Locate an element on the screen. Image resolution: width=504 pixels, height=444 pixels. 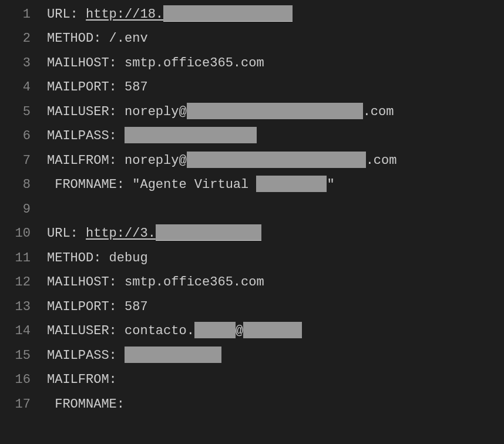
text-segment: MAILFROM: is located at coordinates (82, 380).